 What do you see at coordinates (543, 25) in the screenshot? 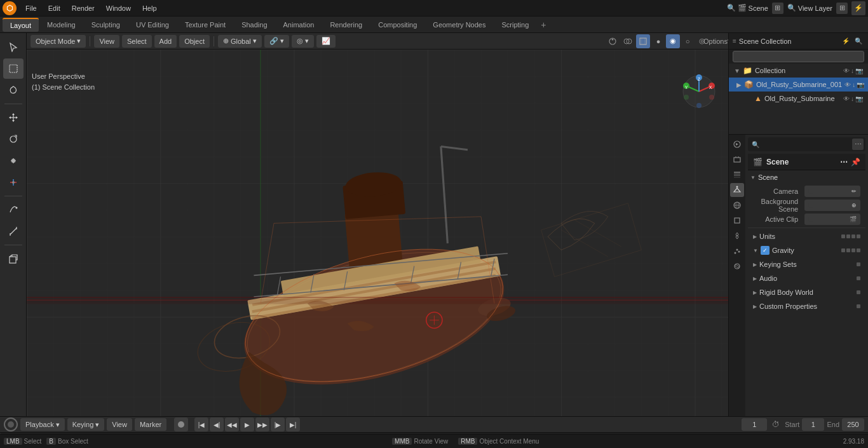
I see `add-workspace-btn: +` at bounding box center [543, 25].